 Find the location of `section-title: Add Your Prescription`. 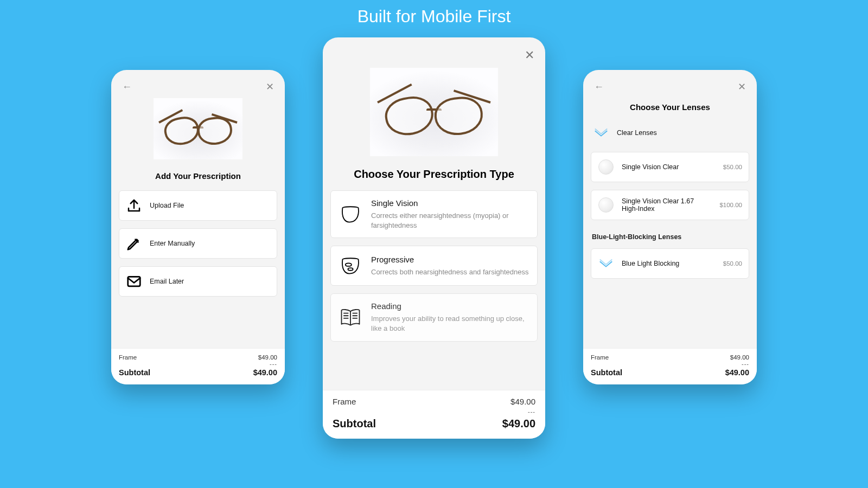

section-title: Add Your Prescription is located at coordinates (198, 176).